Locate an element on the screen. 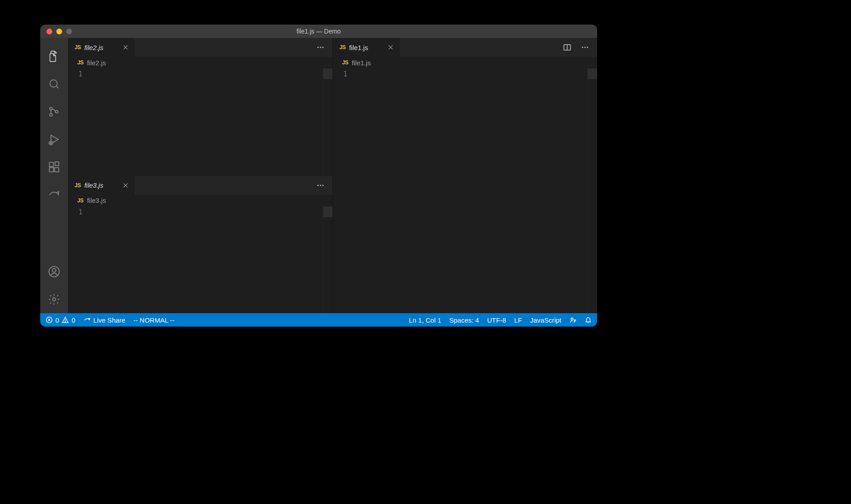 The image size is (851, 504). explorer-icon is located at coordinates (54, 56).